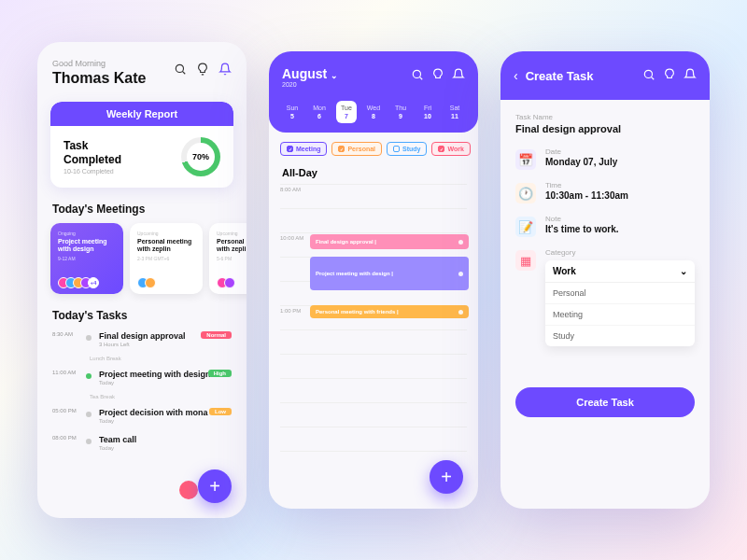 The height and width of the screenshot is (560, 747). Describe the element at coordinates (303, 149) in the screenshot. I see `filter-tag-meeting: Meeting` at that location.